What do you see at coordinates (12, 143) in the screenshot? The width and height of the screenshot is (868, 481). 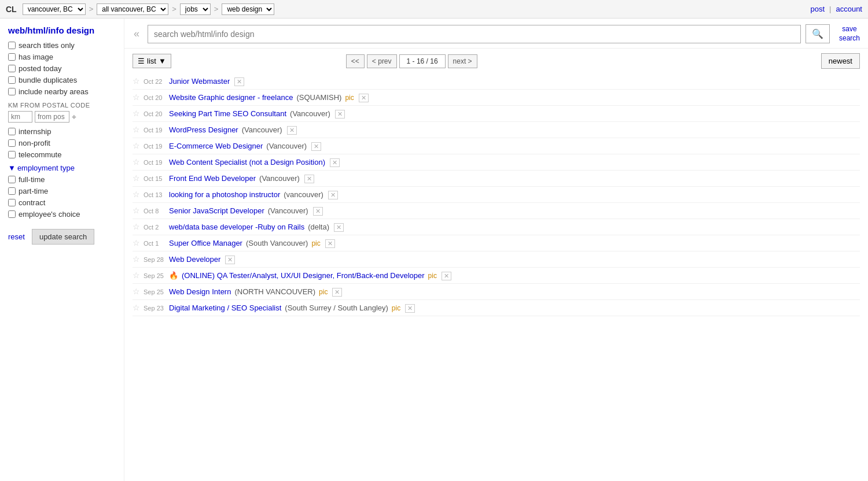 I see `nonprofit-checkbox` at bounding box center [12, 143].